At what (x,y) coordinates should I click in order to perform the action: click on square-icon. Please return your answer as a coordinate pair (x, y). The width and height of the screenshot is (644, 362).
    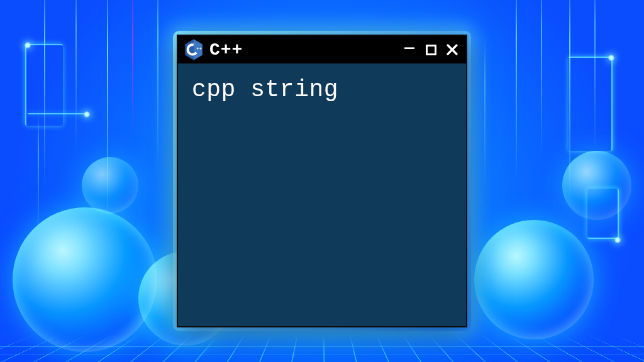
    Looking at the image, I should click on (431, 50).